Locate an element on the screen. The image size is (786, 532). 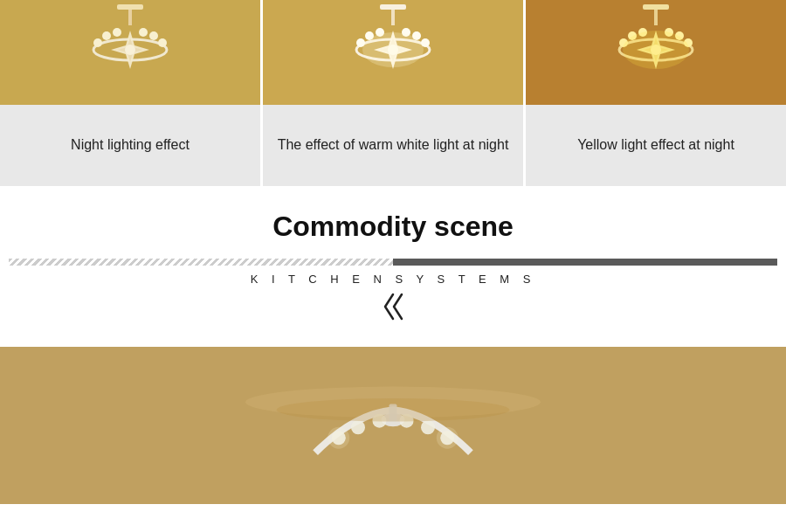
image-cell-1: Night lighting effect is located at coordinates (131, 93).